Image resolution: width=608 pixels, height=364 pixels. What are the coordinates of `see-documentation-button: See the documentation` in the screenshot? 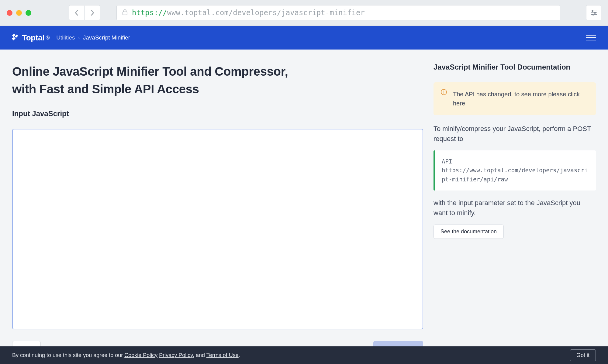 It's located at (469, 232).